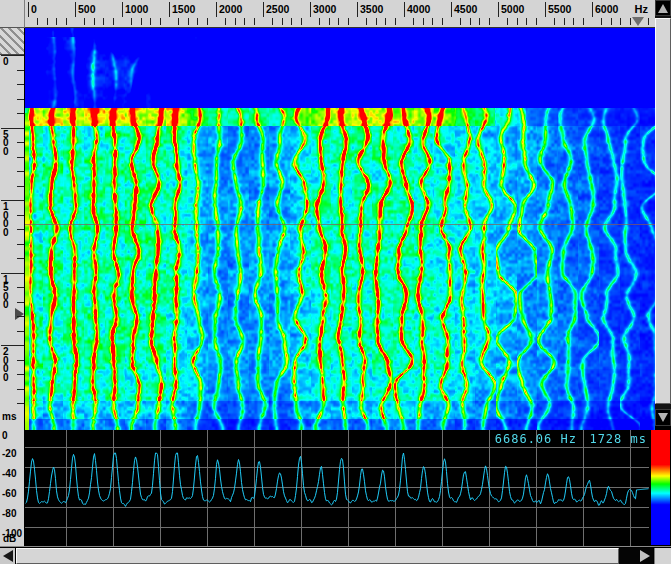 This screenshot has width=671, height=564. Describe the element at coordinates (560, 9) in the screenshot. I see `hz-ruler-label: 5500` at that location.